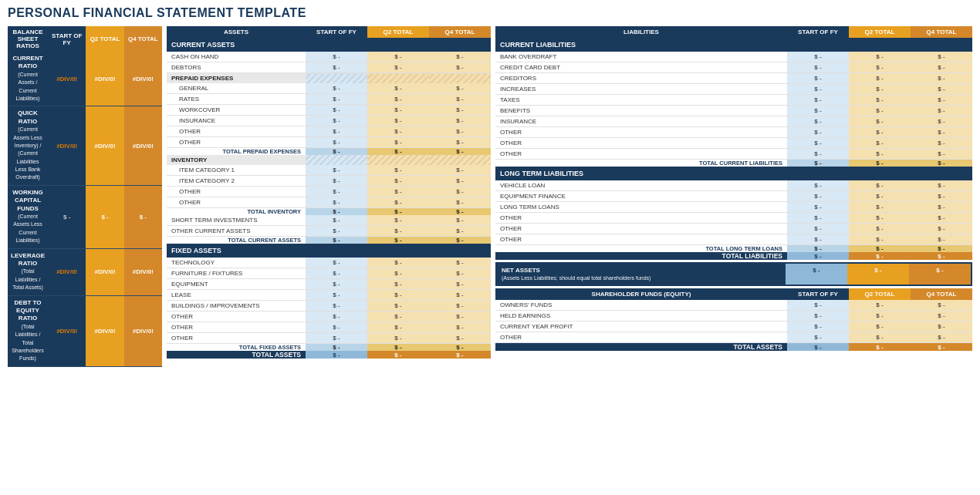 This screenshot has width=980, height=495. Describe the element at coordinates (329, 212) in the screenshot. I see `subtotal-row: TOTAL INVENTORY $ - $ - $ -` at that location.